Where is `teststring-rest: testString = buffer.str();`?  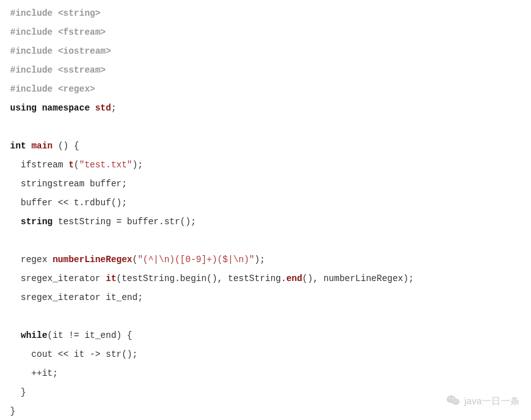
teststring-rest: testString = buffer.str(); is located at coordinates (124, 222).